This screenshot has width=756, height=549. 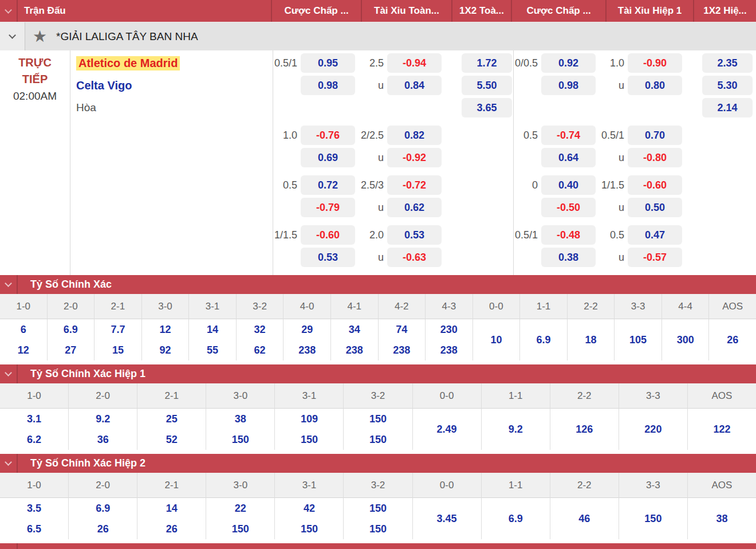 I want to click on odds-value: 27, so click(x=71, y=350).